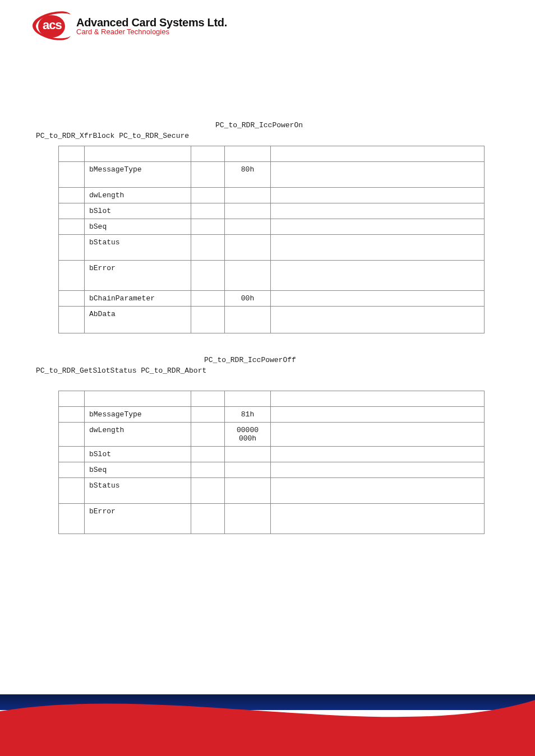  What do you see at coordinates (268, 725) in the screenshot?
I see `footer-red-wave-icon` at bounding box center [268, 725].